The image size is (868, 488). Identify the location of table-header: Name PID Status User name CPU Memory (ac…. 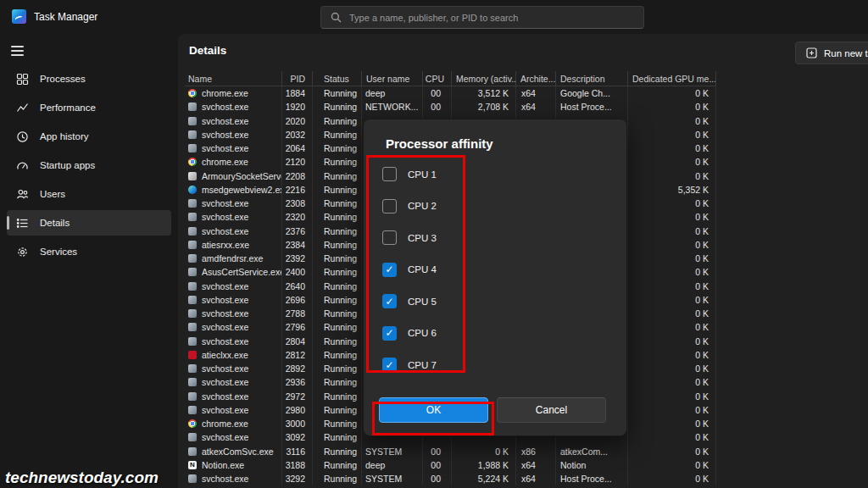
(451, 79).